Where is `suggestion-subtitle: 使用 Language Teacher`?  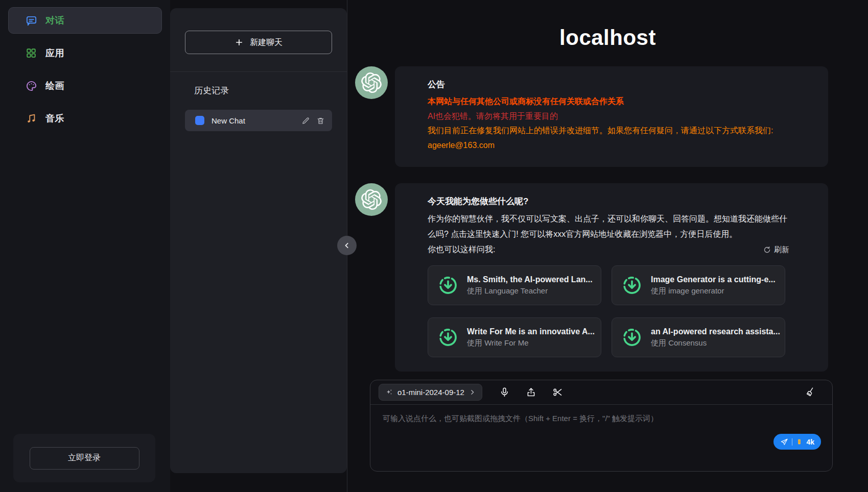
suggestion-subtitle: 使用 Language Teacher is located at coordinates (530, 291).